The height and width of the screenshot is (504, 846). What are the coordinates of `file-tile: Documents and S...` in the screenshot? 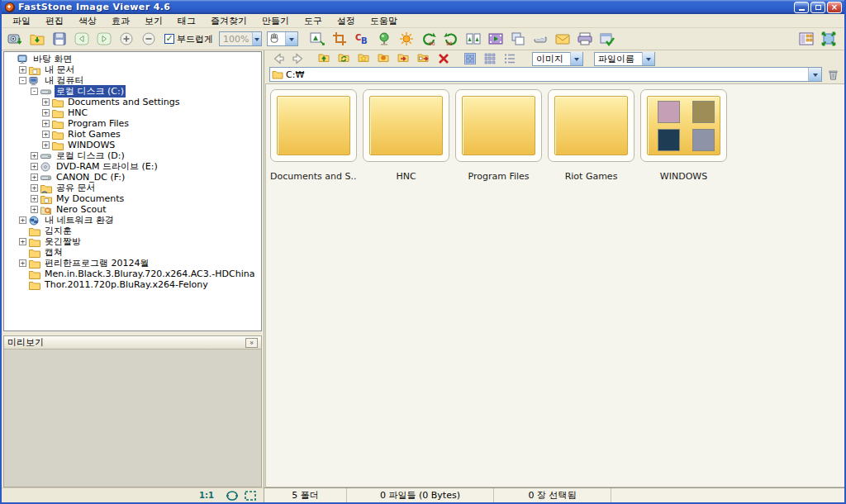 It's located at (314, 136).